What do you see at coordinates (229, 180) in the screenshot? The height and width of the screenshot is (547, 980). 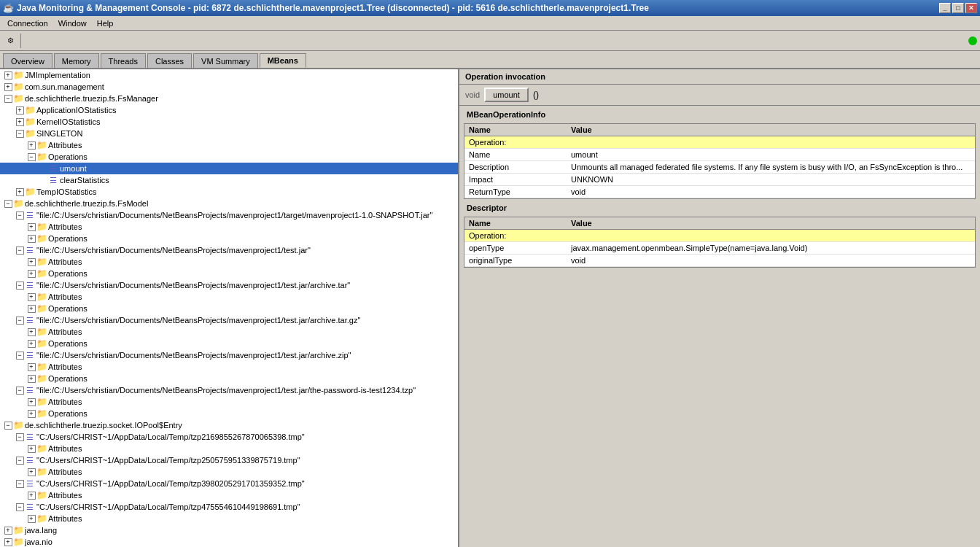 I see `tree-item: ☰clearStatistics` at bounding box center [229, 180].